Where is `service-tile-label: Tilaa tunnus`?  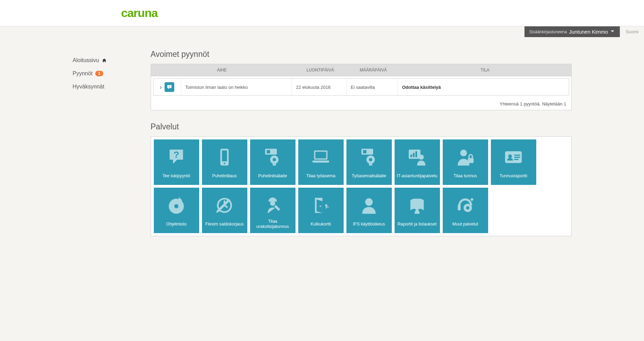
service-tile-label: Tilaa tunnus is located at coordinates (465, 176).